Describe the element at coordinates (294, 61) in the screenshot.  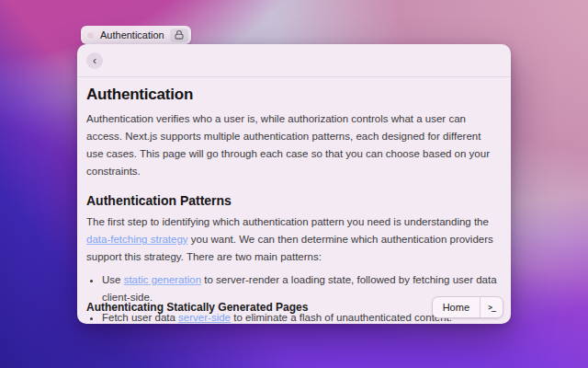
I see `window-header: ‹` at that location.